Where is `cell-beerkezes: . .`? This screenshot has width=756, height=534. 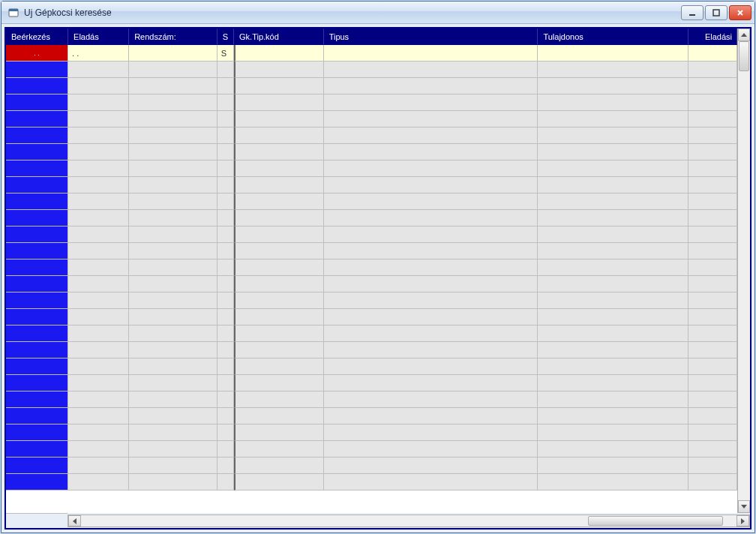
cell-beerkezes: . . is located at coordinates (38, 53).